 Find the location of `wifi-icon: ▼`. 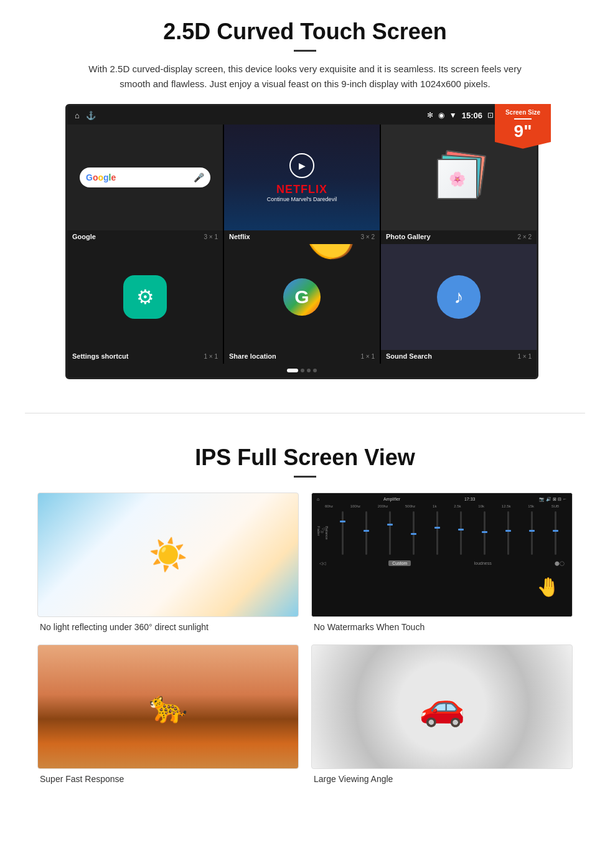

wifi-icon: ▼ is located at coordinates (453, 115).